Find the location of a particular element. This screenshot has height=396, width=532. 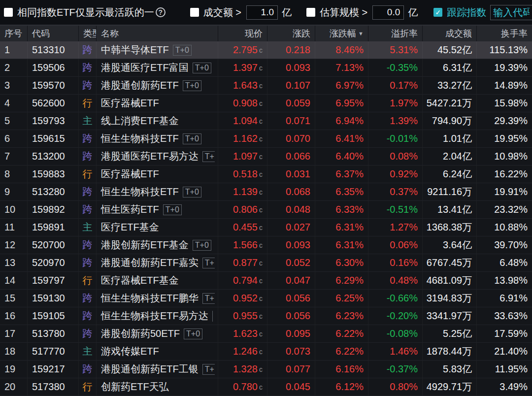

table-row: 7513200跨港股通医药ETF易方达T+1.097c0.0666.40%0.0… is located at coordinates (266, 157).